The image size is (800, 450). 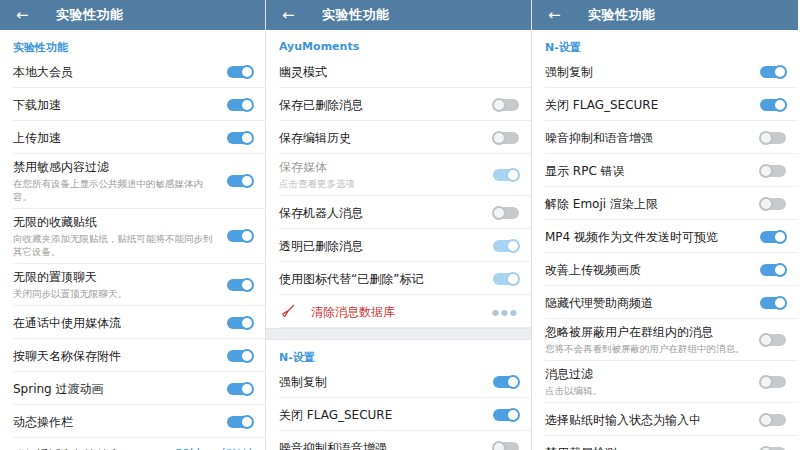 I want to click on setting-row: 按聊天名称保存附件, so click(x=132, y=356).